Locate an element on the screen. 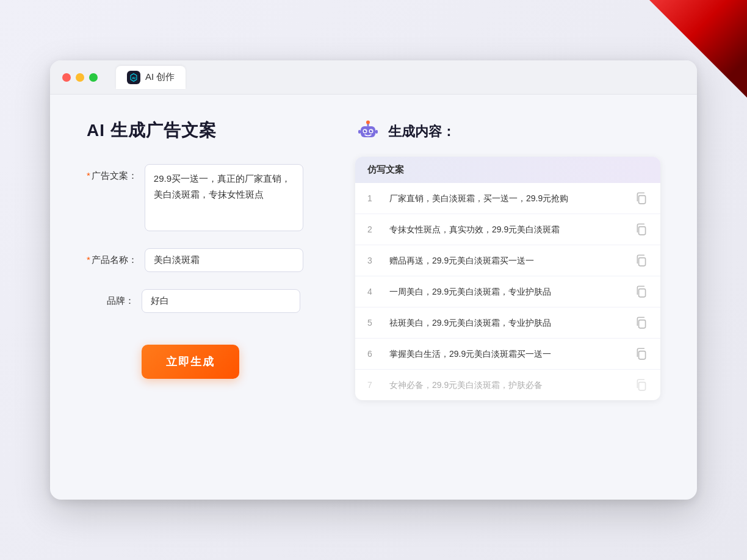 The image size is (747, 560). traffic-lights is located at coordinates (80, 77).